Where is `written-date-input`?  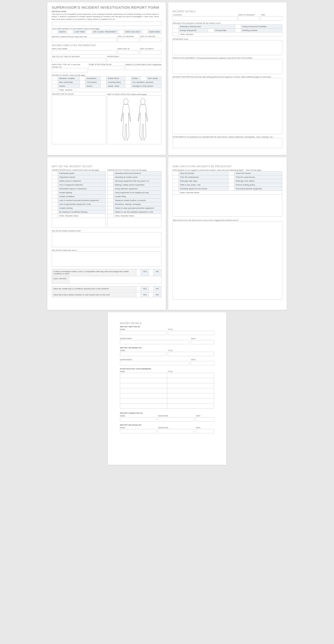 written-date-input is located at coordinates (203, 342).